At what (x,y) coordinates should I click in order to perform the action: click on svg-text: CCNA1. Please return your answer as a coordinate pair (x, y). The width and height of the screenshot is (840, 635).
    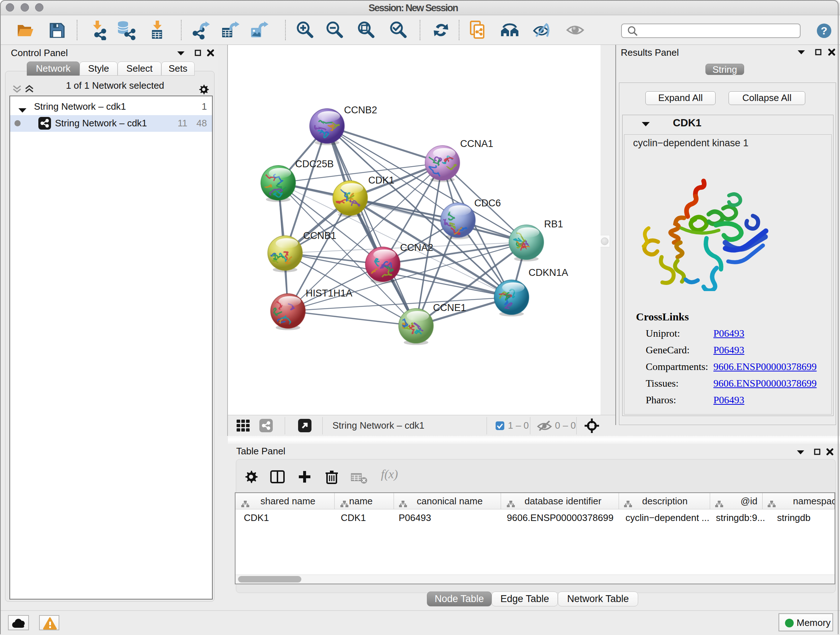
    Looking at the image, I should click on (477, 144).